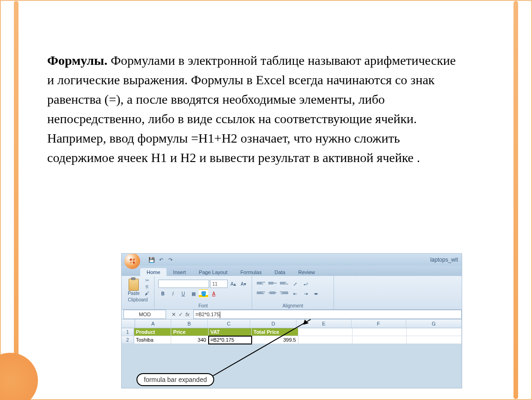  I want to click on col-header-G: G, so click(434, 324).